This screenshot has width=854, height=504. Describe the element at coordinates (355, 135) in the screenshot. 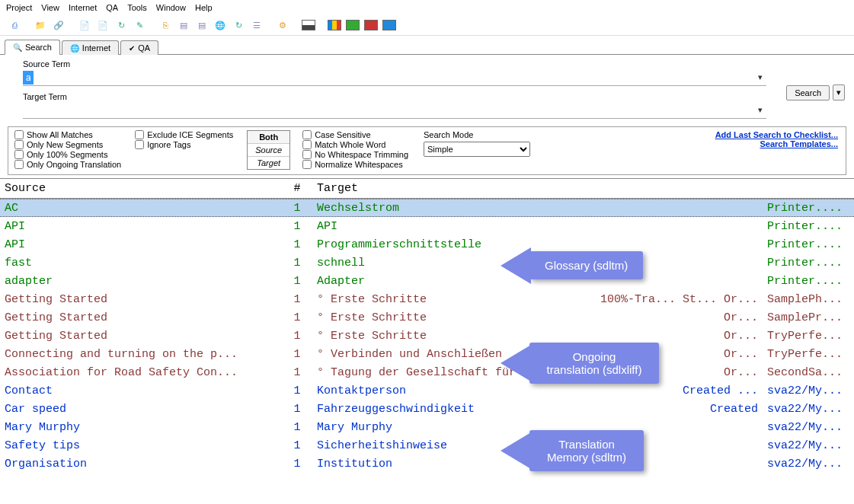

I see `option-case-sensitive: Case Sensitive` at that location.